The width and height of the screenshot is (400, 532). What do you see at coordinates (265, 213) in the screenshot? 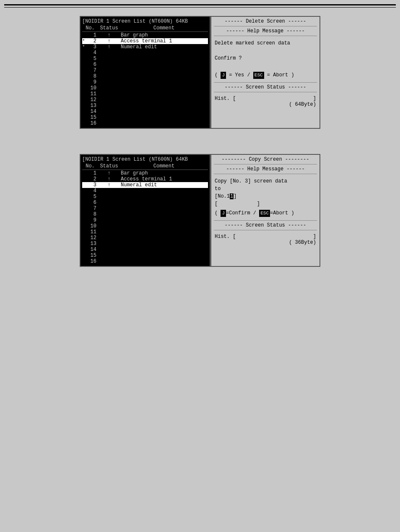
I see `confirm-line-2: ( J=Confirm / ESC=Abort )` at bounding box center [265, 213].